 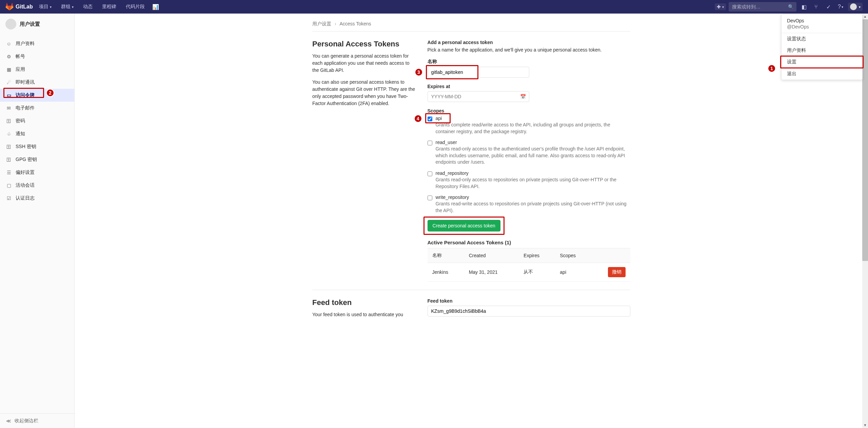 I want to click on pat-intro: Personal Access Tokens You can generate …, so click(x=365, y=161).